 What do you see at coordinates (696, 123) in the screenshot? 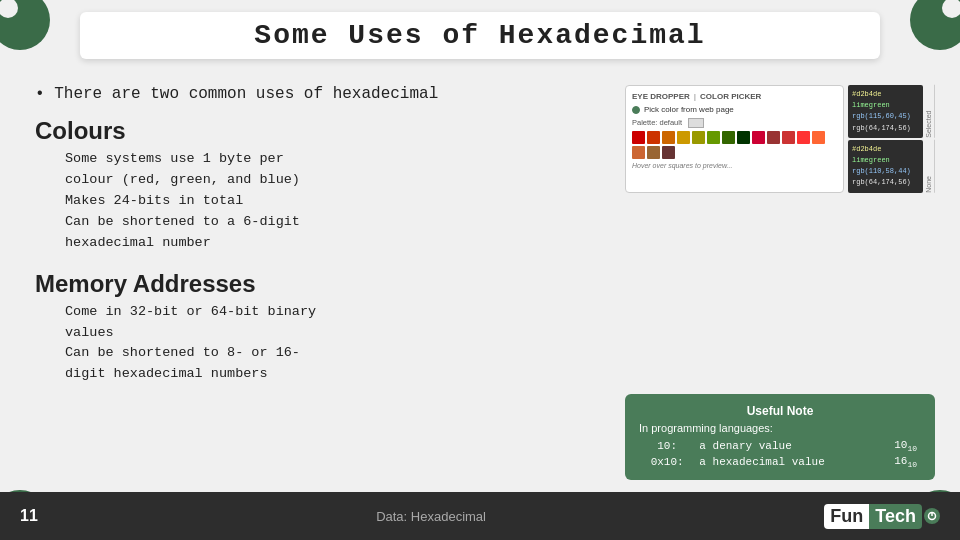
I see `cp-palette-swatch` at bounding box center [696, 123].